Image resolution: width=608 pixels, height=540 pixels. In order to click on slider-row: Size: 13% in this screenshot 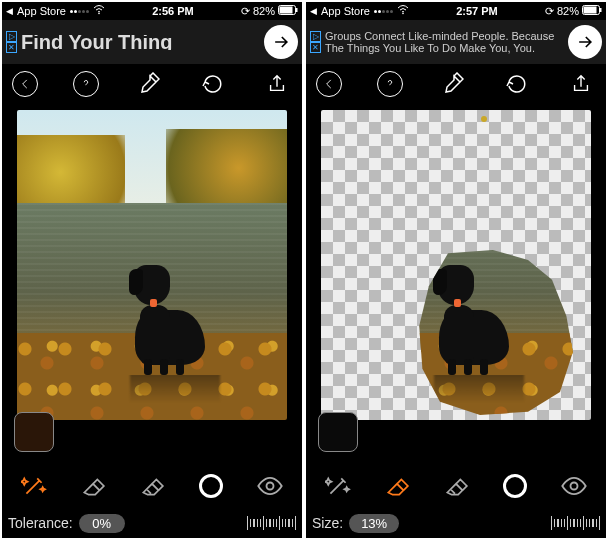, I will do `click(456, 523)`.